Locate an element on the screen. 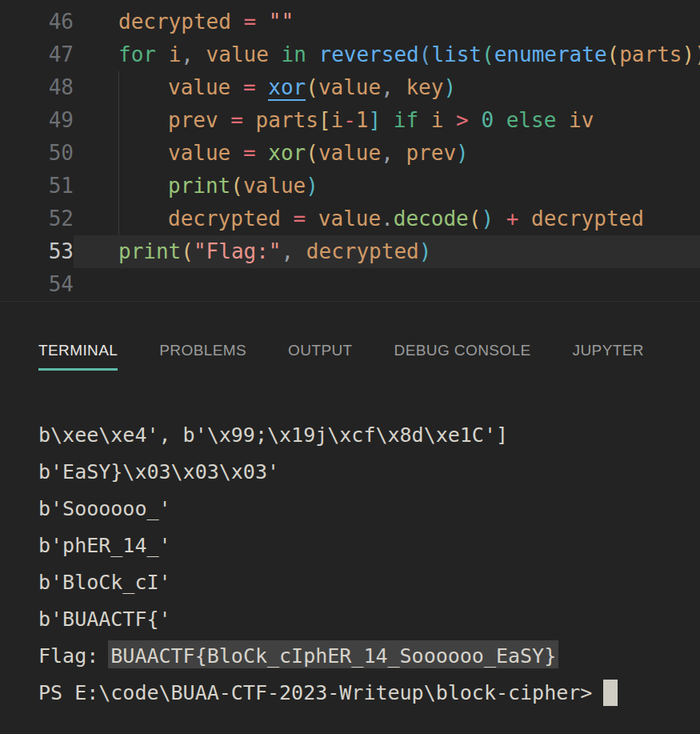 Image resolution: width=700 pixels, height=734 pixels. code-token: print is located at coordinates (150, 251).